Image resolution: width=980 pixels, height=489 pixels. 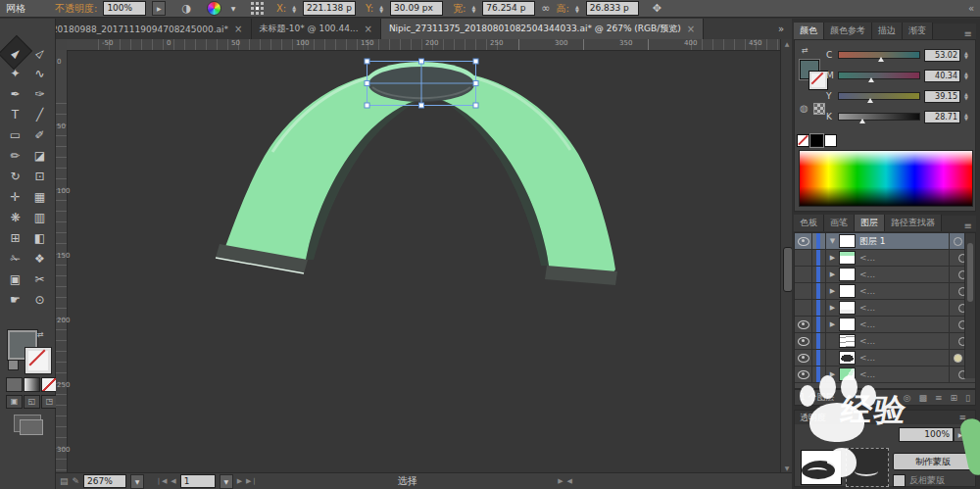 What do you see at coordinates (535, 29) in the screenshot?
I see `document-tab-title: Nipic_27311375_20180801082504344033.ai* …` at bounding box center [535, 29].